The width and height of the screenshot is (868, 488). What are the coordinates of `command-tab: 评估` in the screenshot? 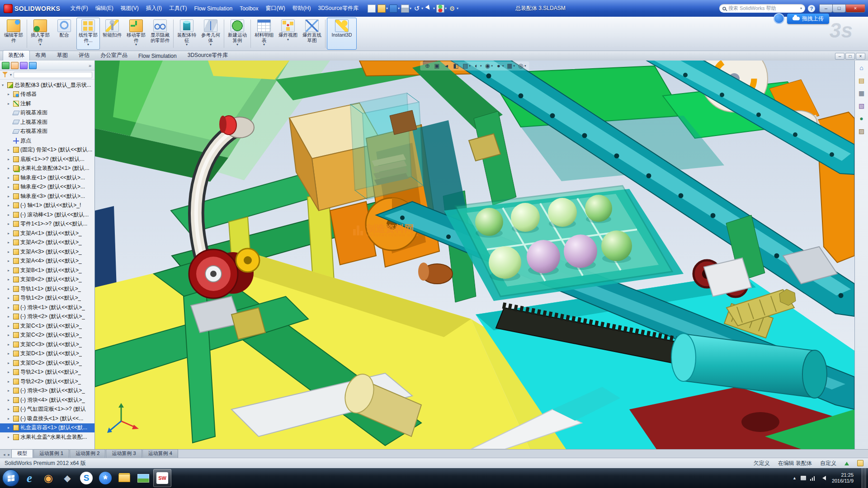 It's located at (84, 55).